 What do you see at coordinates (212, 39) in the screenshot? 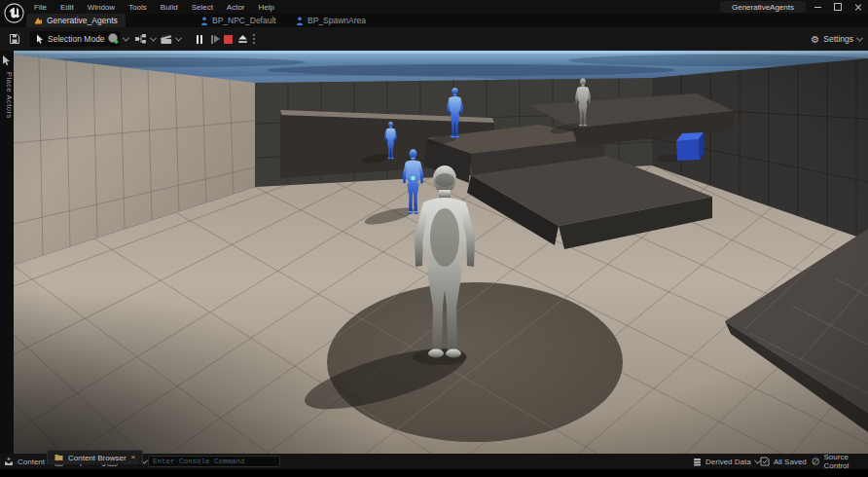
I see `frame-skip-icon` at bounding box center [212, 39].